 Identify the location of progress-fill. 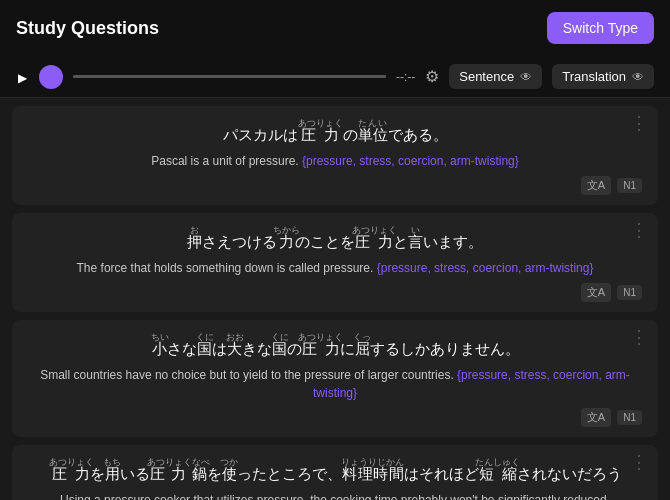
(230, 76).